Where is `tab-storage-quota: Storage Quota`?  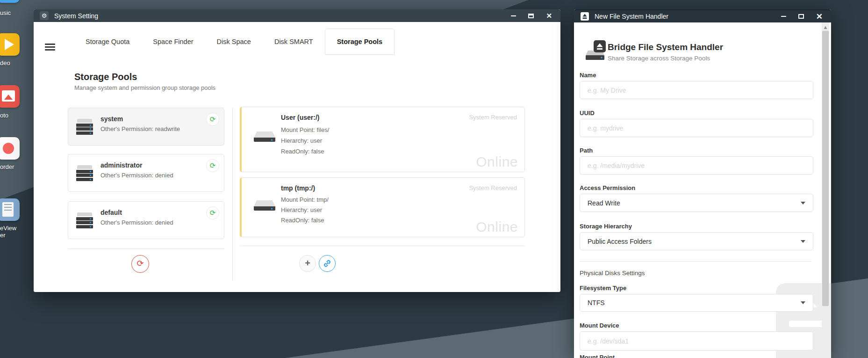 tab-storage-quota: Storage Quota is located at coordinates (108, 42).